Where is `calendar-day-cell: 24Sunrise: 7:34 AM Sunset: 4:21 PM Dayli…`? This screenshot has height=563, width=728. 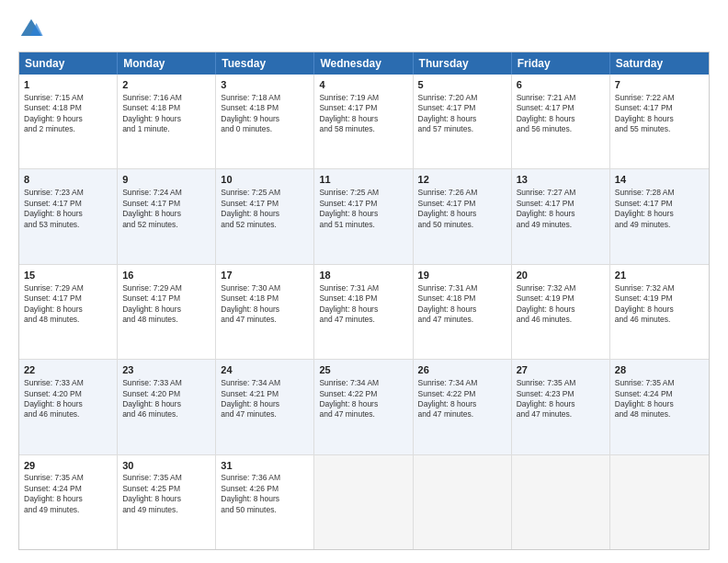 calendar-day-cell: 24Sunrise: 7:34 AM Sunset: 4:21 PM Dayli… is located at coordinates (265, 407).